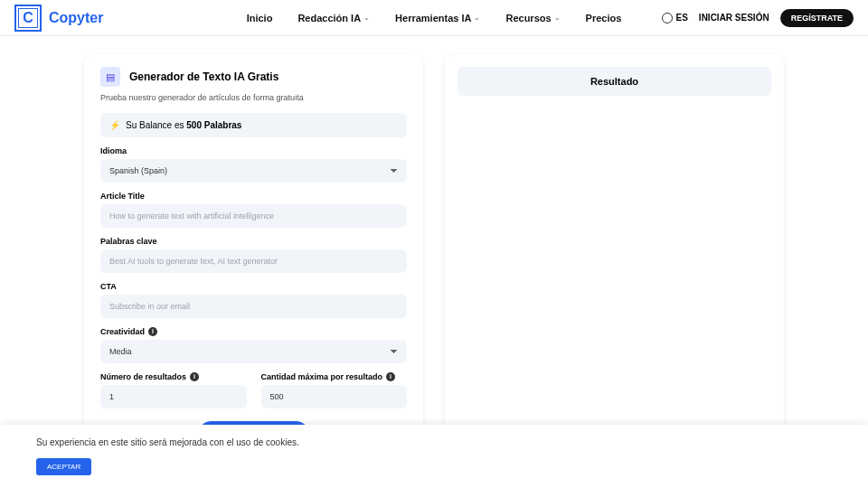  I want to click on nav-resources: Recursos⌄, so click(533, 18).